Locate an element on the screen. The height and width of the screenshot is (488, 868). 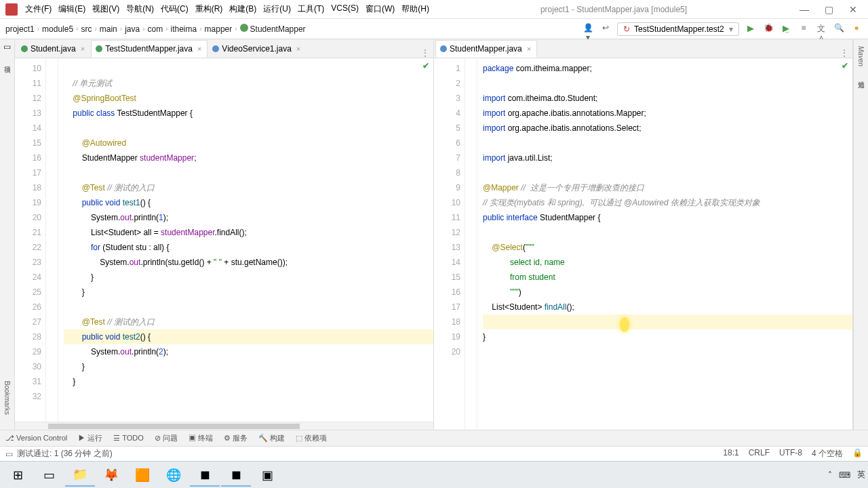
toolwindow-tab: 🔨 构建 is located at coordinates (271, 438).